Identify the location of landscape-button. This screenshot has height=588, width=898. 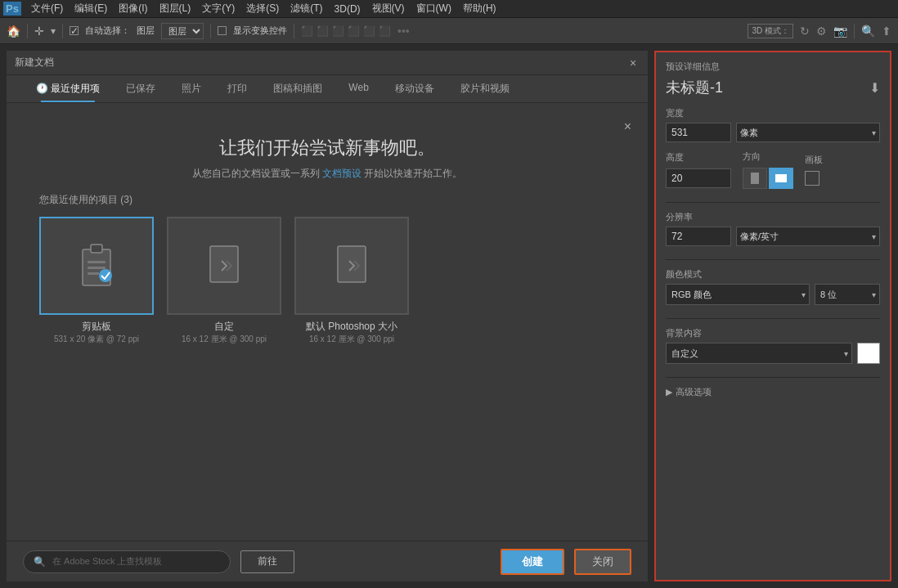
(781, 178).